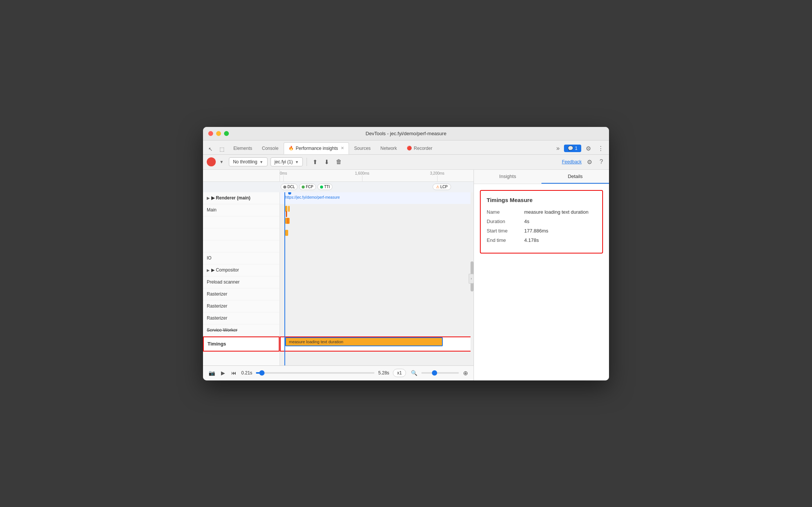 The width and height of the screenshot is (812, 507). Describe the element at coordinates (241, 246) in the screenshot. I see `row-label-blank3` at that location.